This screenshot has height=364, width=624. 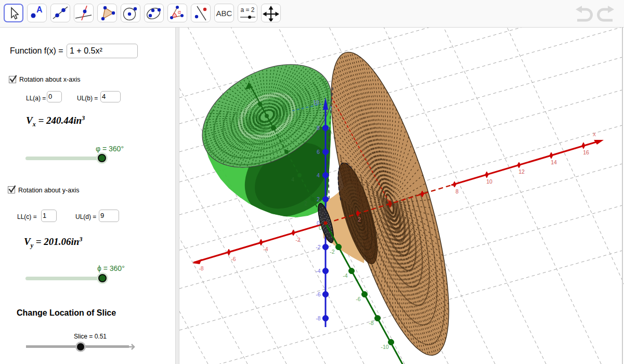 I want to click on svg-text: A, so click(x=40, y=9).